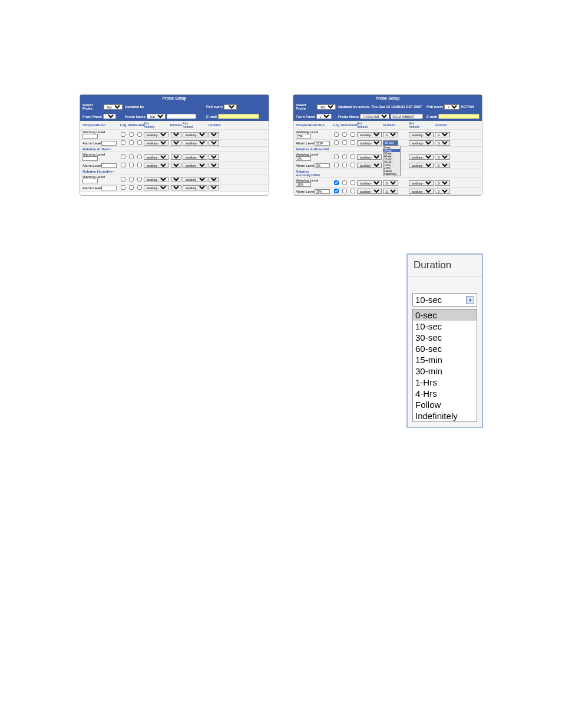 Image resolution: width=562 pixels, height=728 pixels. Describe the element at coordinates (109, 143) in the screenshot. I see `alarm-temp-input` at that location.